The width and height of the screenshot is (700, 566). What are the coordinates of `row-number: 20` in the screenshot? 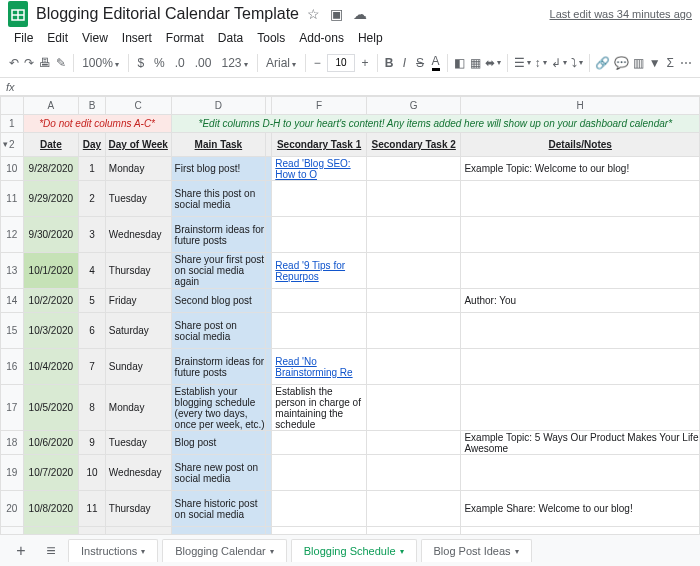 It's located at (12, 509).